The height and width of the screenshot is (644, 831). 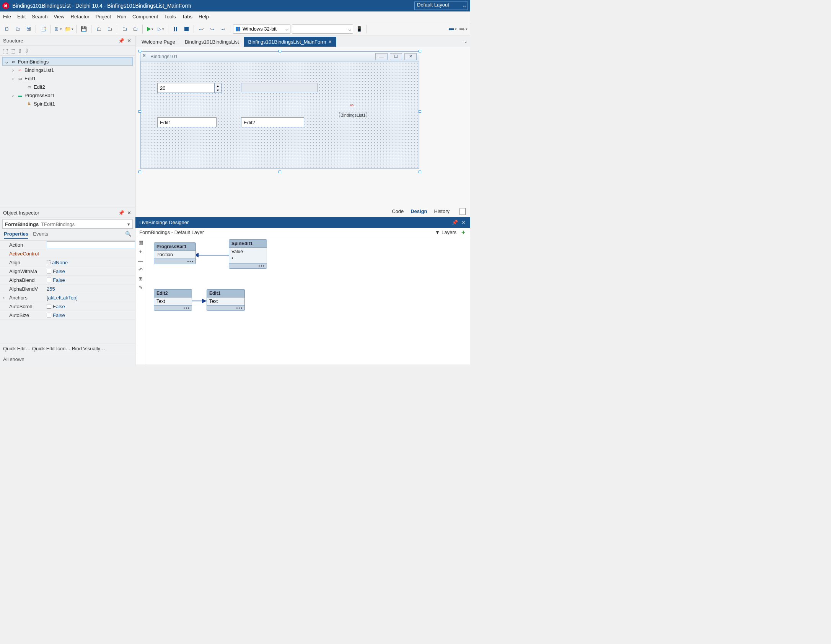 I want to click on spinedit-input, so click(x=186, y=88).